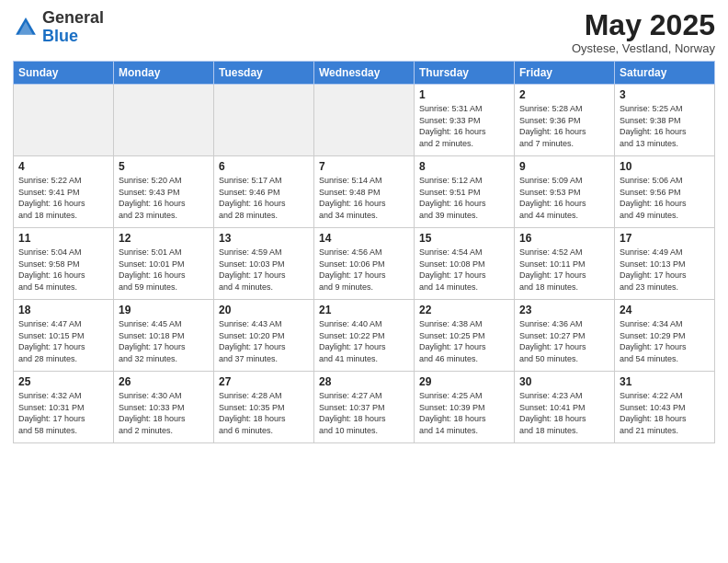 The image size is (728, 563). I want to click on day-number: 12, so click(164, 238).